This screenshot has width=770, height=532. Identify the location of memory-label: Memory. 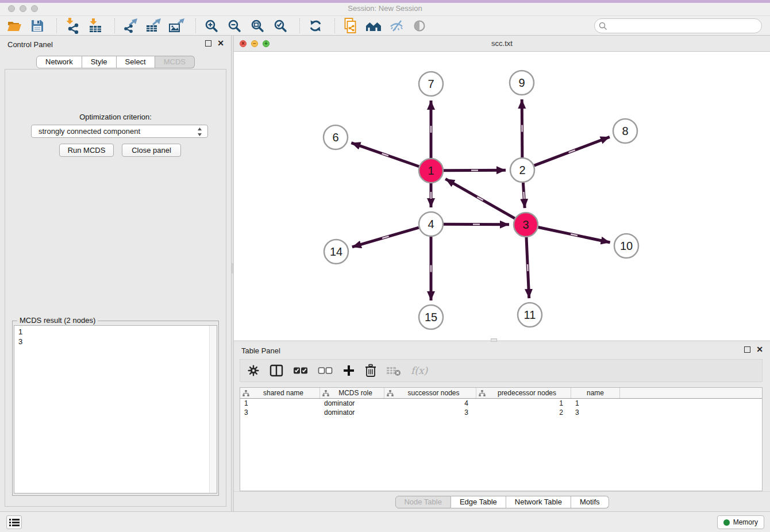
(746, 522).